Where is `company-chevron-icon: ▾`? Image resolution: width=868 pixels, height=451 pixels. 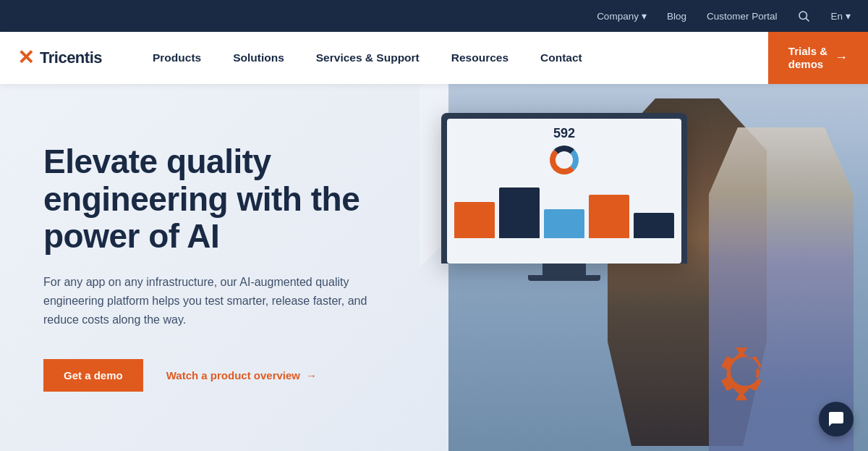
company-chevron-icon: ▾ is located at coordinates (644, 16).